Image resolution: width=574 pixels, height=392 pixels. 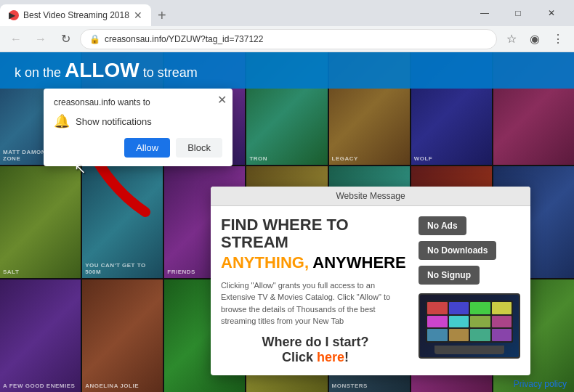 What do you see at coordinates (357, 263) in the screenshot?
I see `website-message-white-text: ANYWHERE` at bounding box center [357, 263].